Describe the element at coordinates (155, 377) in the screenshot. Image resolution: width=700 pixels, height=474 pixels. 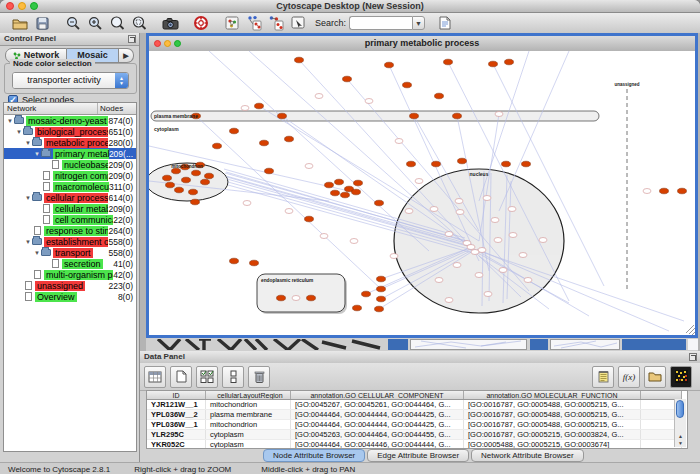
I see `select-attributes-button` at that location.